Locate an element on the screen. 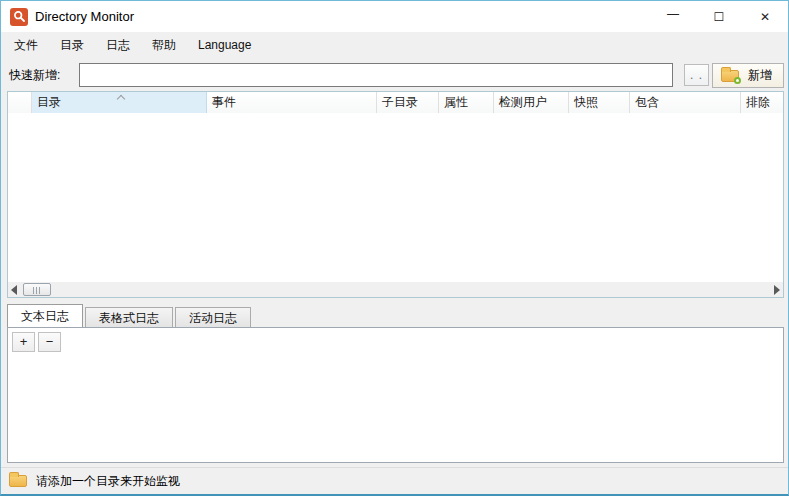 The width and height of the screenshot is (789, 496). menu-directory: 目录 is located at coordinates (72, 46).